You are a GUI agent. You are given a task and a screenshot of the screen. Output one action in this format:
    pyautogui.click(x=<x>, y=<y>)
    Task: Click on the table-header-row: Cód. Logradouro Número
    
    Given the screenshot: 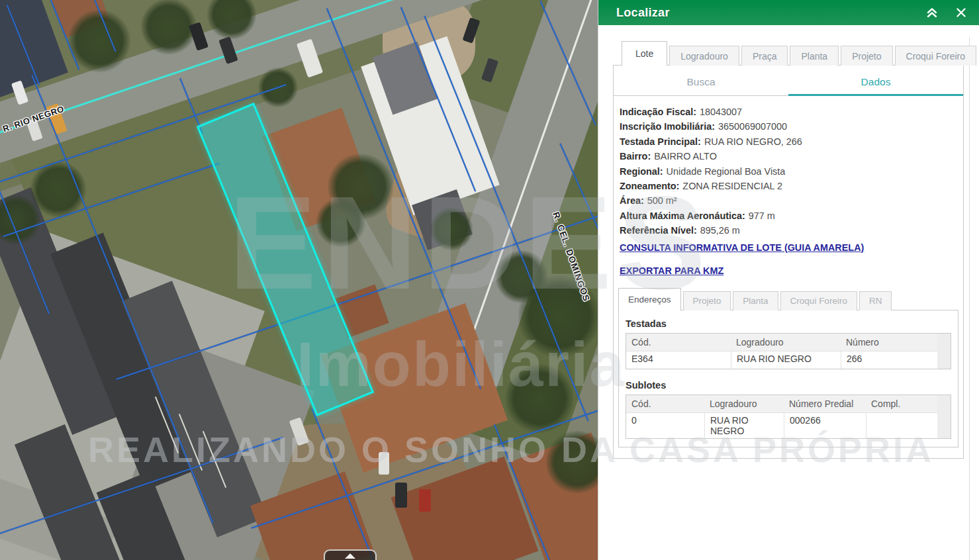 What is the action you would take?
    pyautogui.click(x=782, y=342)
    